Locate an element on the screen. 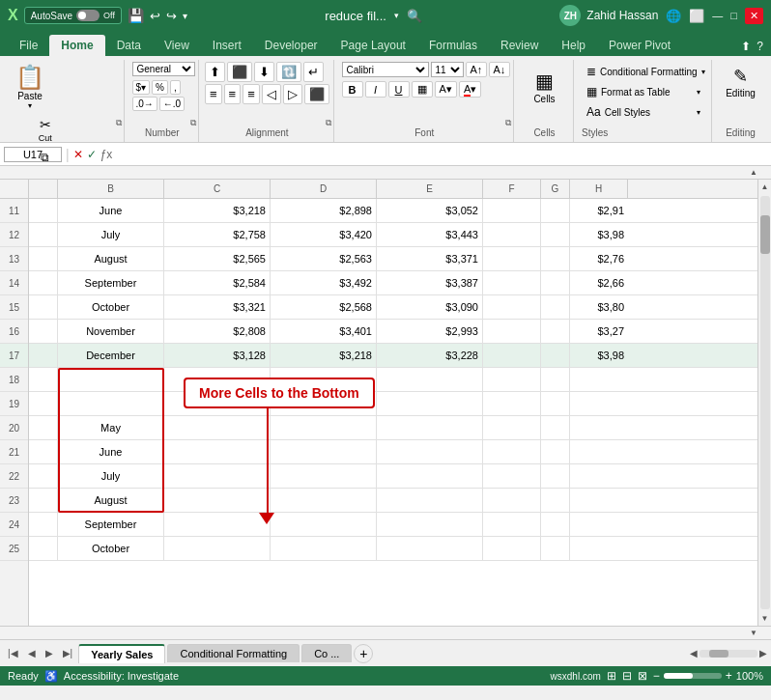  cell-h12: $3,98 is located at coordinates (599, 235).